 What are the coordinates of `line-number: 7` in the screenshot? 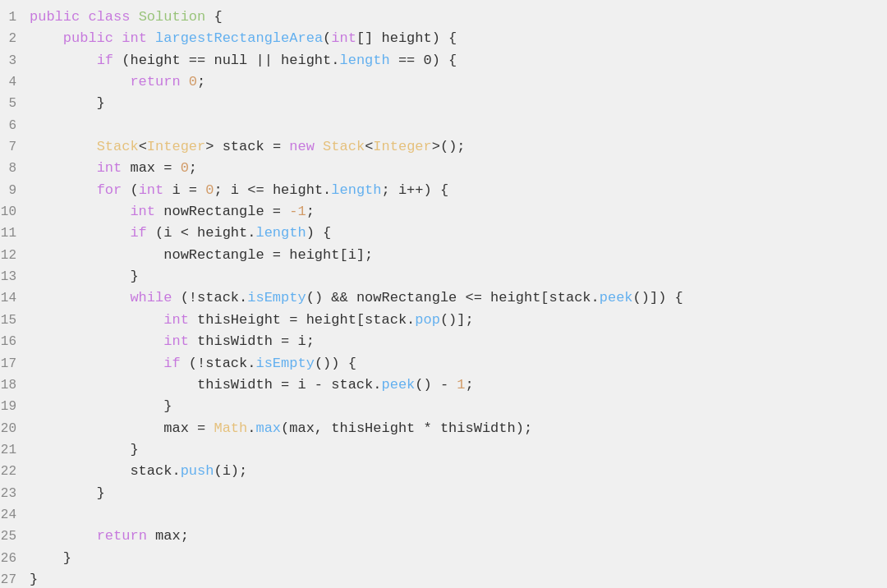 It's located at (15, 148).